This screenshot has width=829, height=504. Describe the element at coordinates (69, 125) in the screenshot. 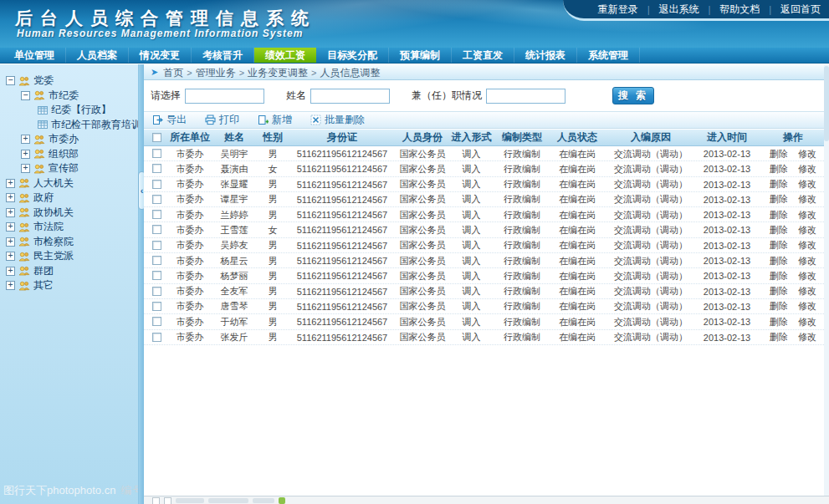

I see `tree-node-市纪检干部教育培训中心: 市纪检干部教育培训中心` at that location.